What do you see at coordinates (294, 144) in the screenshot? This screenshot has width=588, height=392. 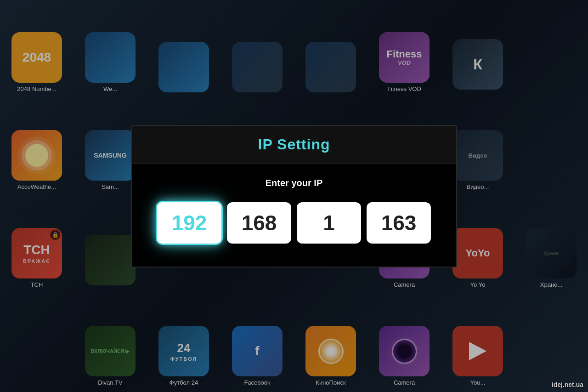 I see `dialog-title: IP Setting` at bounding box center [294, 144].